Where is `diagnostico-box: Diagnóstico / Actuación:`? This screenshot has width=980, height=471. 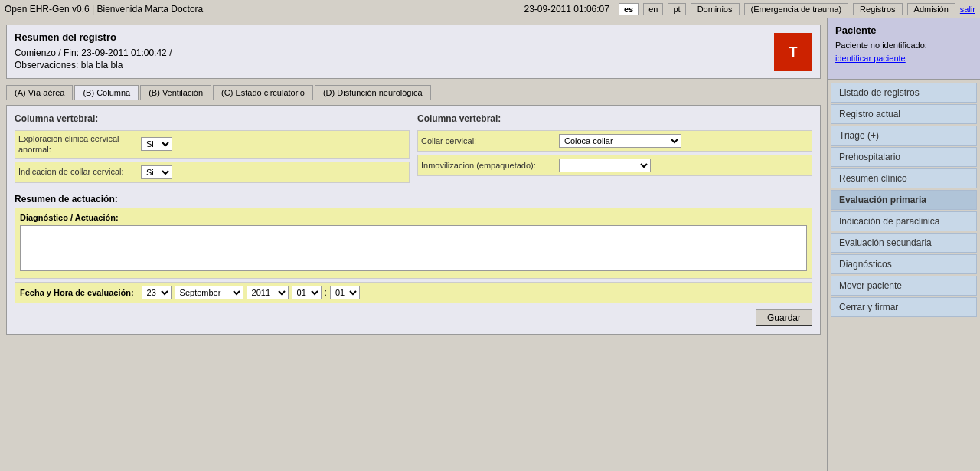 diagnostico-box: Diagnóstico / Actuación: is located at coordinates (413, 244).